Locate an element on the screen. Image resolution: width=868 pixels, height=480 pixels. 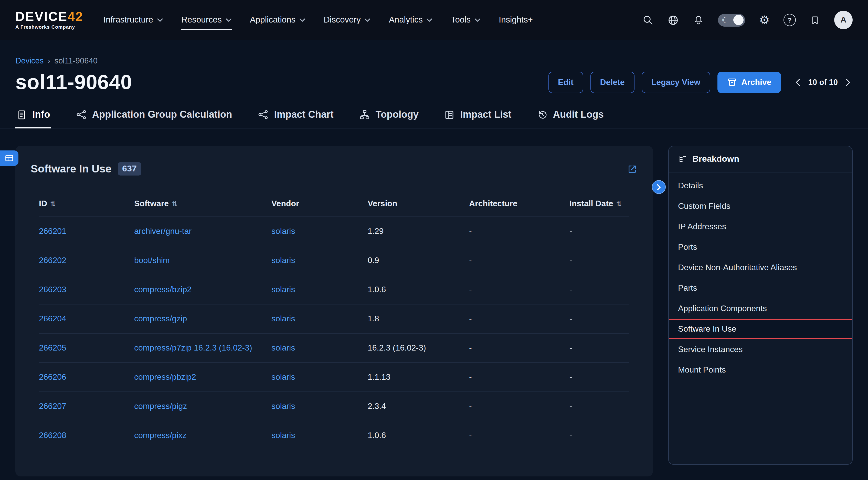
next-record-button is located at coordinates (848, 82).